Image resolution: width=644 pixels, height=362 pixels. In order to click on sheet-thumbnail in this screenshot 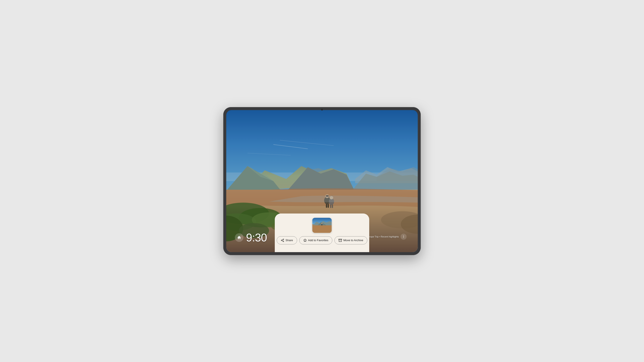, I will do `click(322, 225)`.